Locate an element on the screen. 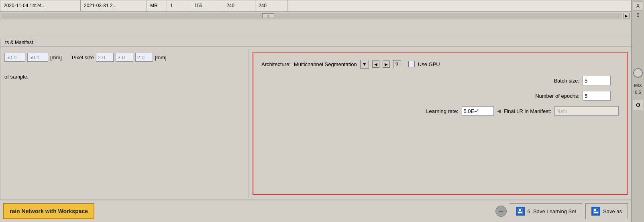 This screenshot has width=644, height=222. gpu-label: Use GPU is located at coordinates (429, 64).